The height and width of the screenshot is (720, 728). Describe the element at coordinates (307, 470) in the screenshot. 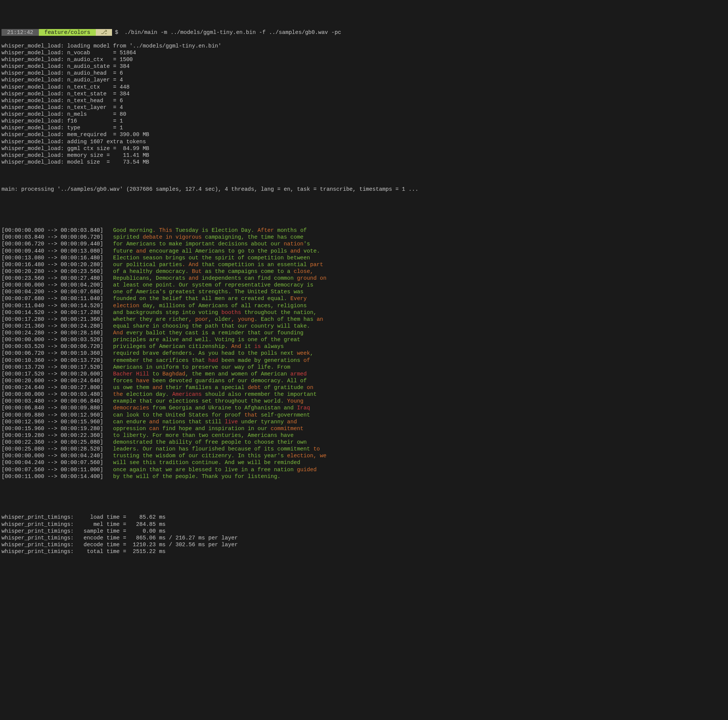

I see `token: guided` at that location.